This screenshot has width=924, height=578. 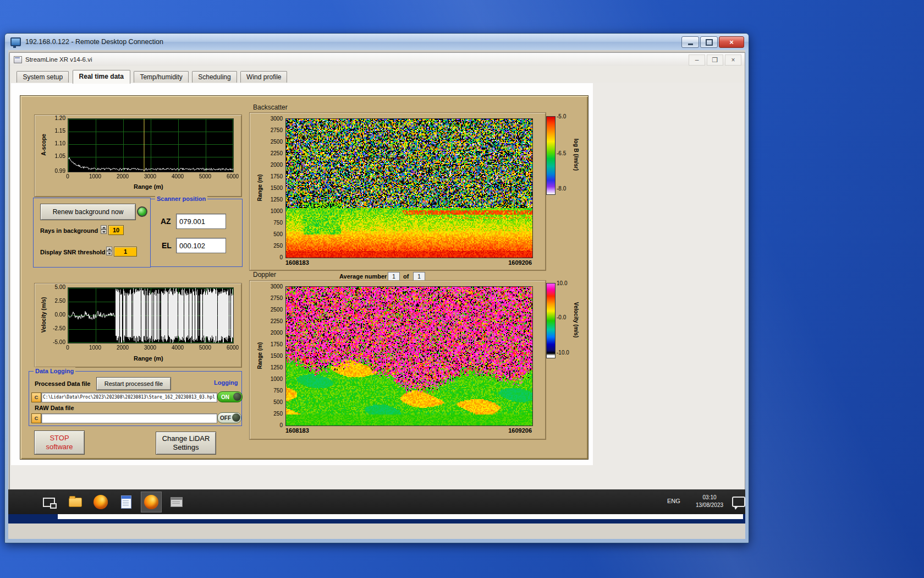 What do you see at coordinates (129, 397) in the screenshot?
I see `processed-path-field: C:\Lidar\Data\Proc\2023\202308\20230813\…` at bounding box center [129, 397].